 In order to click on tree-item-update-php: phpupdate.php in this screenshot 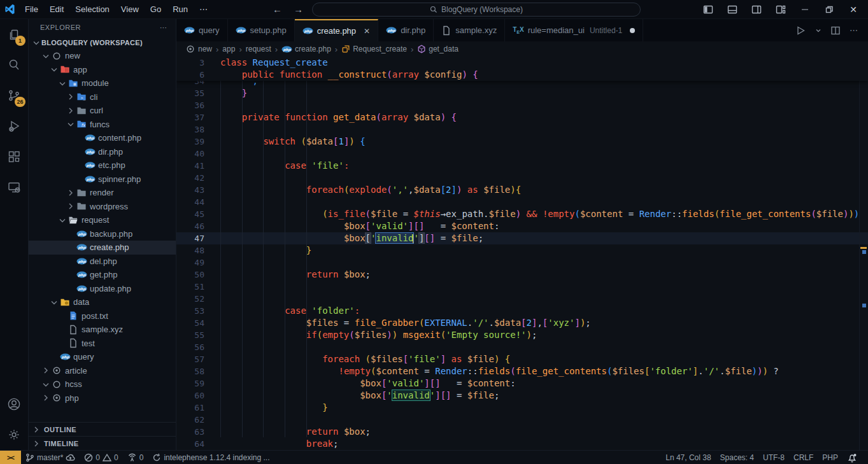, I will do `click(102, 289)`.